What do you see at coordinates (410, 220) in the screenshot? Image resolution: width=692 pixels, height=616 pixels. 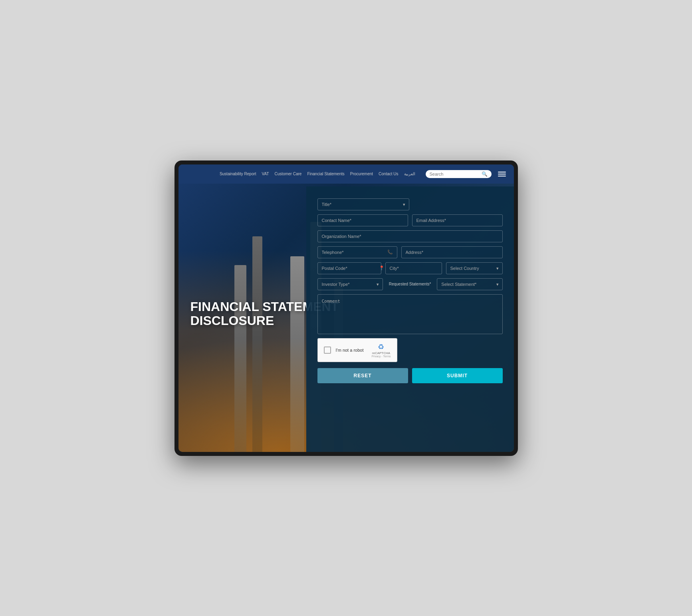 I see `contact-email-row` at bounding box center [410, 220].